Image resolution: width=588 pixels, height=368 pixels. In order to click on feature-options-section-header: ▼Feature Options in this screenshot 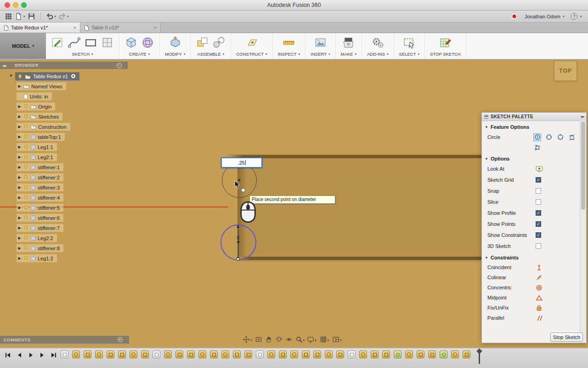, I will do `click(531, 126)`.